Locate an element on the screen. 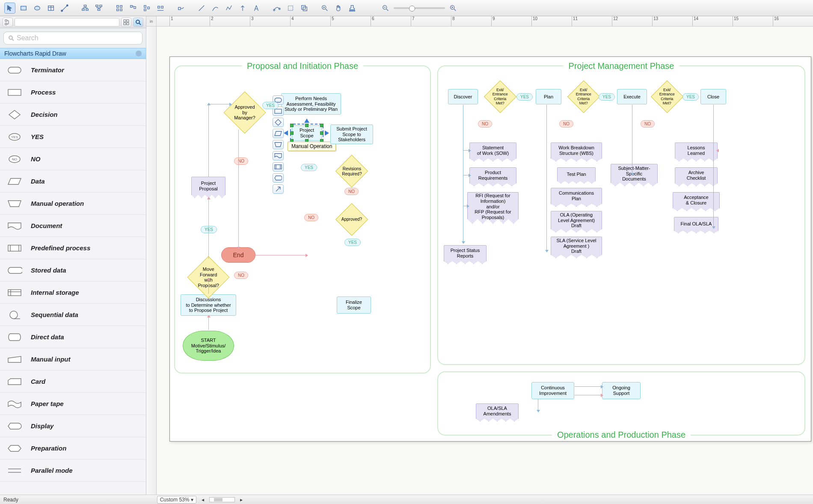 This screenshot has width=813, height=504. close-icon is located at coordinates (139, 53).